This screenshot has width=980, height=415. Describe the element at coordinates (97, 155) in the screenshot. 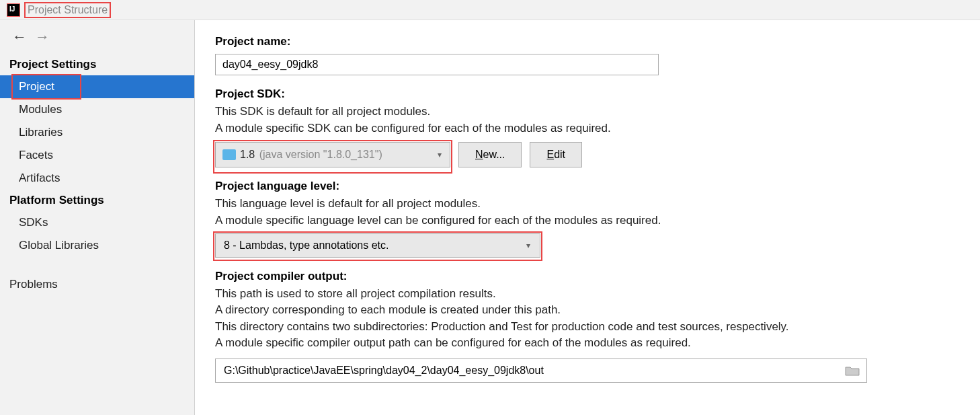

I see `sidebar-item-facets: Facets` at that location.